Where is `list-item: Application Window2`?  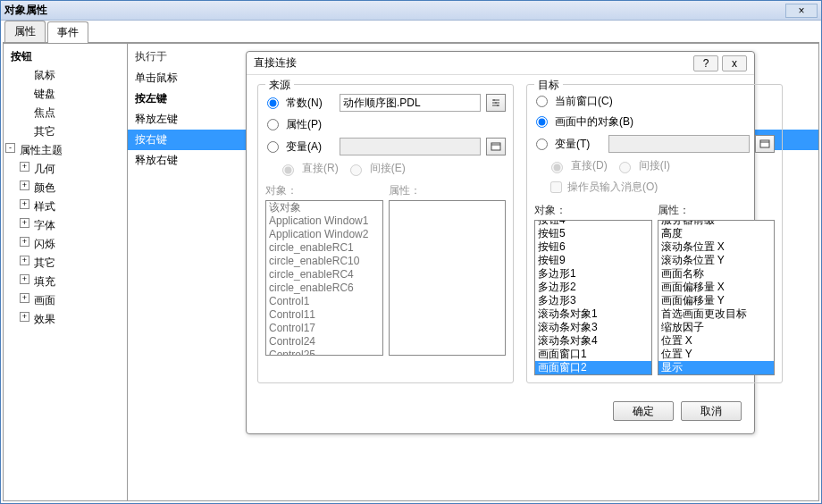
list-item: Application Window2 is located at coordinates (324, 234).